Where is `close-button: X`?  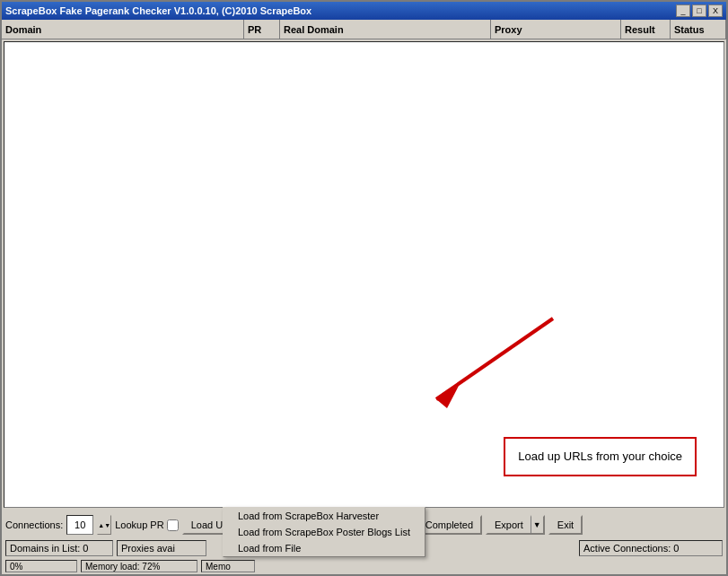
close-button: X is located at coordinates (715, 11).